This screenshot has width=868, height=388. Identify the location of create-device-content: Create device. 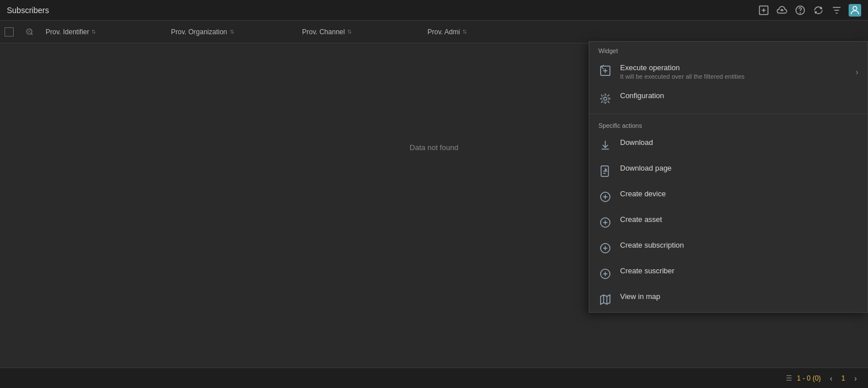
(739, 194).